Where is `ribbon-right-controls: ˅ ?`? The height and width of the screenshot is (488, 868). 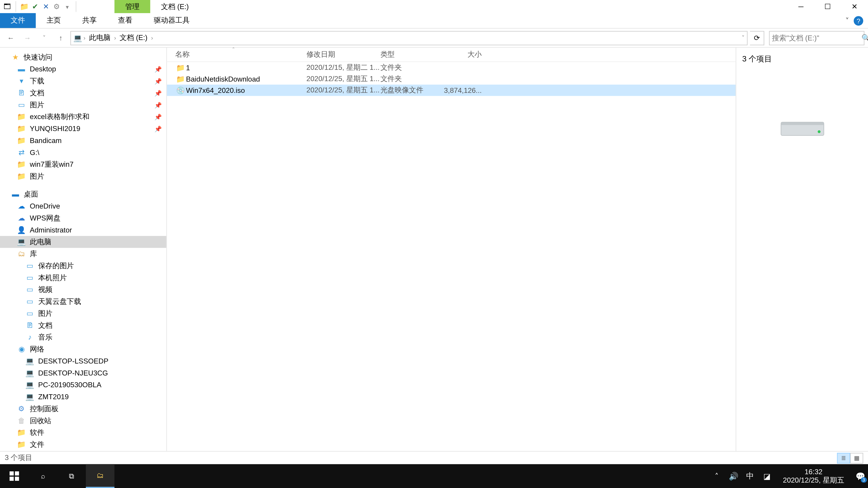 ribbon-right-controls: ˅ ? is located at coordinates (857, 21).